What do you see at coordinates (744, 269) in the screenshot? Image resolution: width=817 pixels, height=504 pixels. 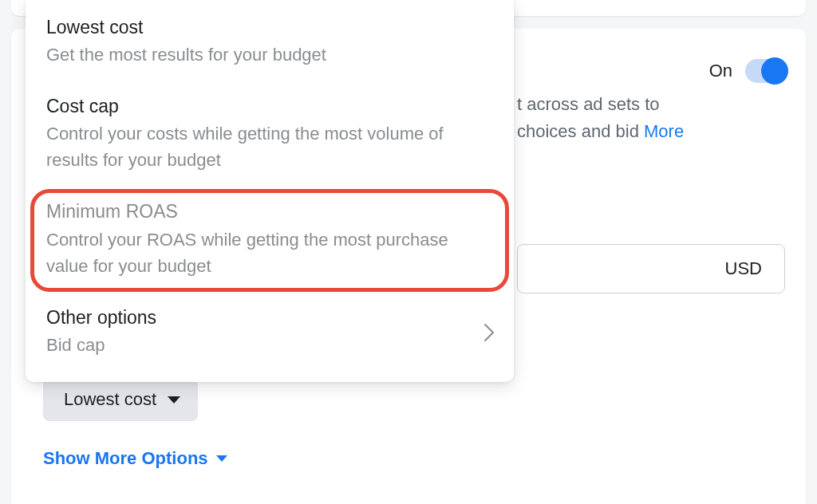 I see `currency-code: USD` at bounding box center [744, 269].